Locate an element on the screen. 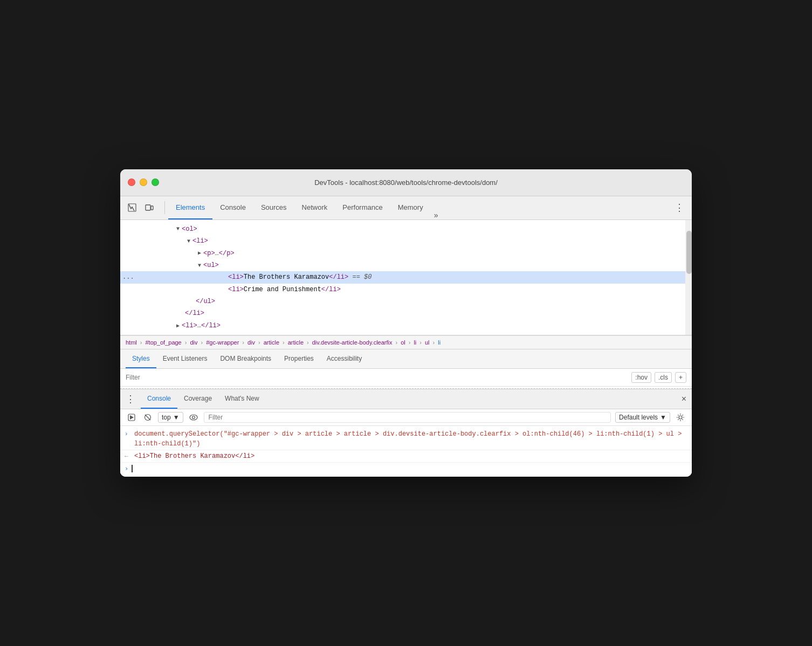 The width and height of the screenshot is (812, 646). sub-tab-styles: Styles is located at coordinates (141, 359).